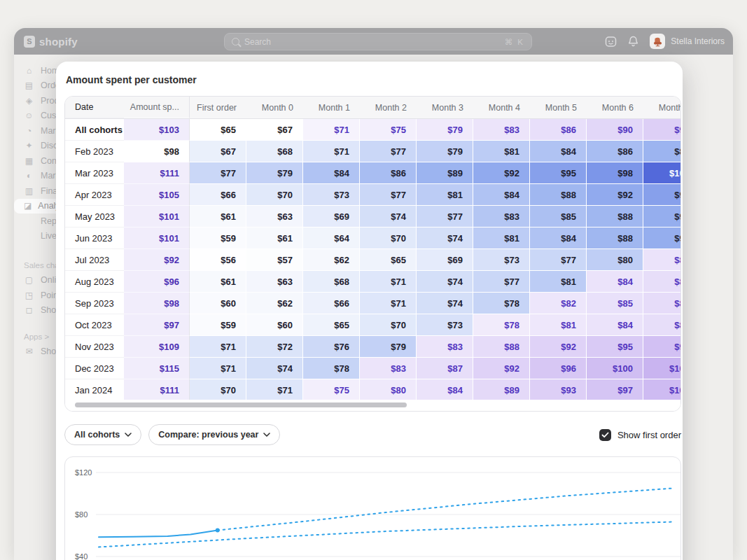  I want to click on cohort-value-cell: $104, so click(662, 368).